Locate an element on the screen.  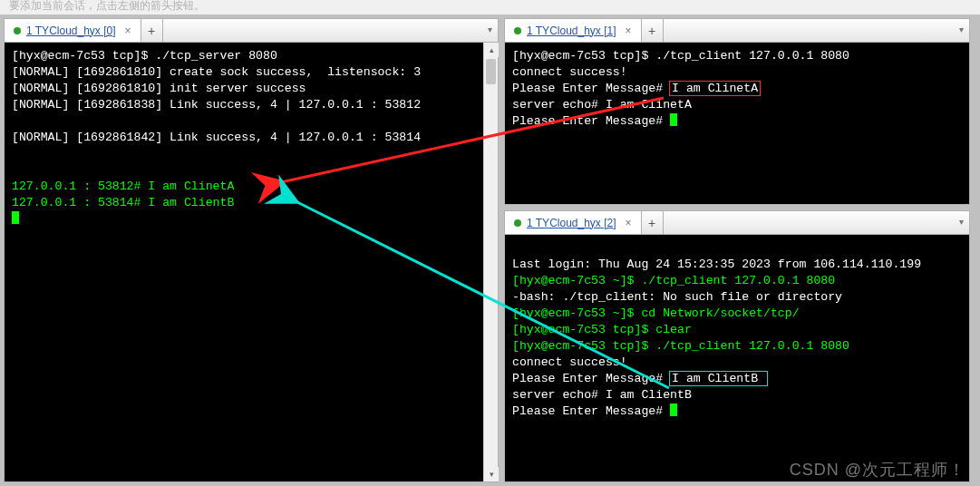
highlight-input-a: I am ClinetA is located at coordinates (714, 89).